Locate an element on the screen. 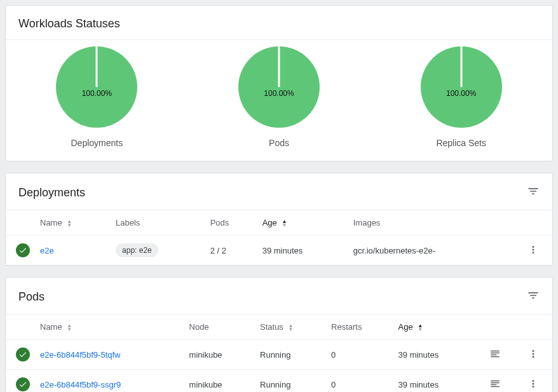 The image size is (558, 392). deployments-title: Deployments is located at coordinates (52, 193).